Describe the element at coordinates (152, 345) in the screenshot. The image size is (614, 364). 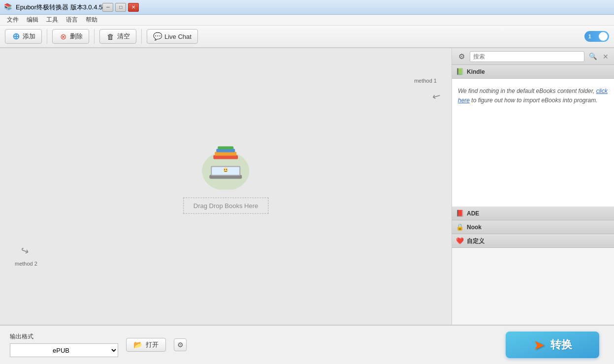
I see `open-label: 打开` at that location.